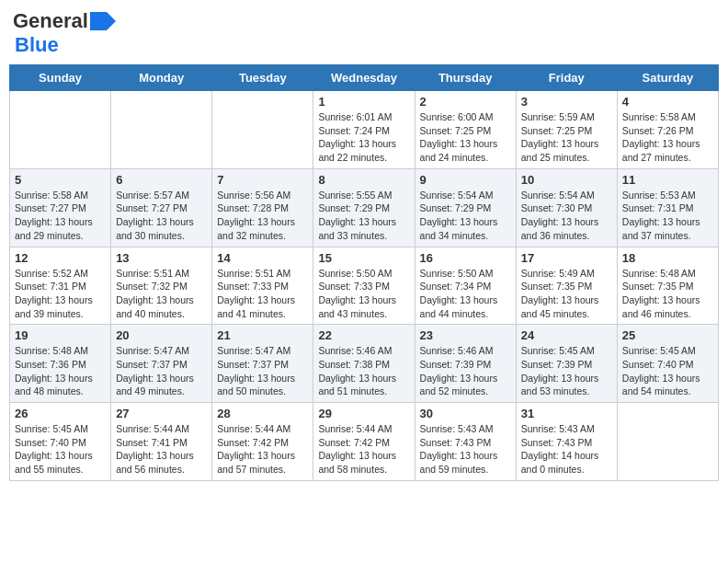 This screenshot has height=563, width=728. I want to click on calendar-cell: 7 Sunrise: 5:56 AMSunset: 7:28 PMDayligh…, so click(263, 208).